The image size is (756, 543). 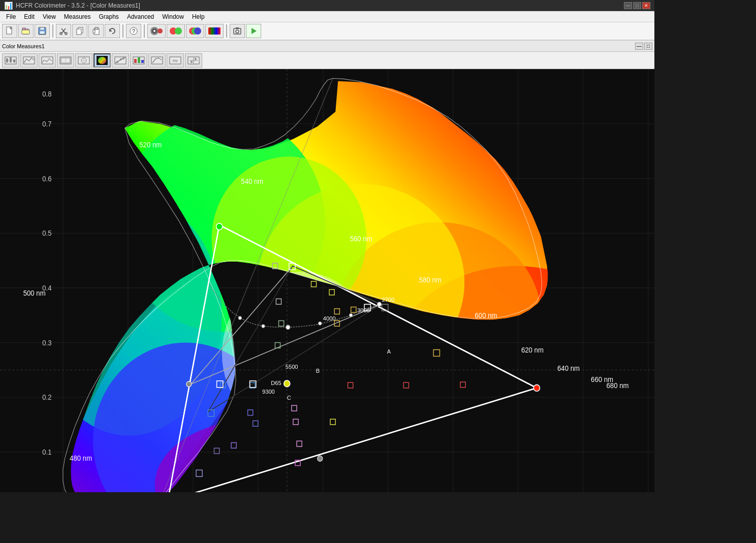 I want to click on menu-help: Help, so click(x=198, y=17).